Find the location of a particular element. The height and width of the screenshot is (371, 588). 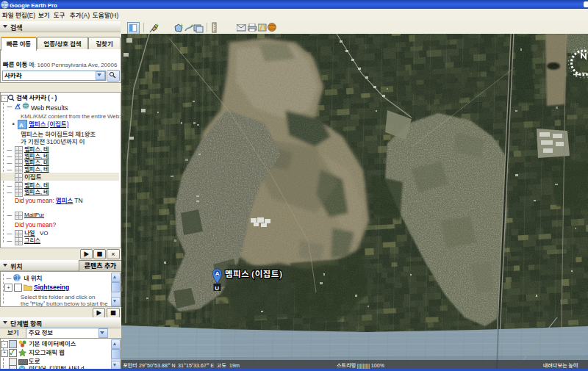

svg-text: 내려다보는 높이 is located at coordinates (560, 365).